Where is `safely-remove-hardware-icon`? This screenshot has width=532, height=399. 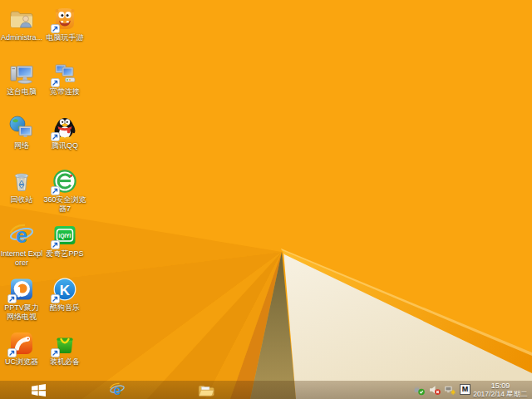
safely-remove-hardware-icon is located at coordinates (419, 390).